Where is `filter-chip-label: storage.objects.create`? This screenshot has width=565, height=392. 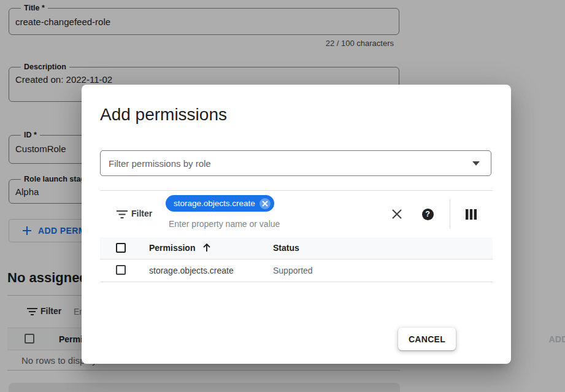 filter-chip-label: storage.objects.create is located at coordinates (215, 204).